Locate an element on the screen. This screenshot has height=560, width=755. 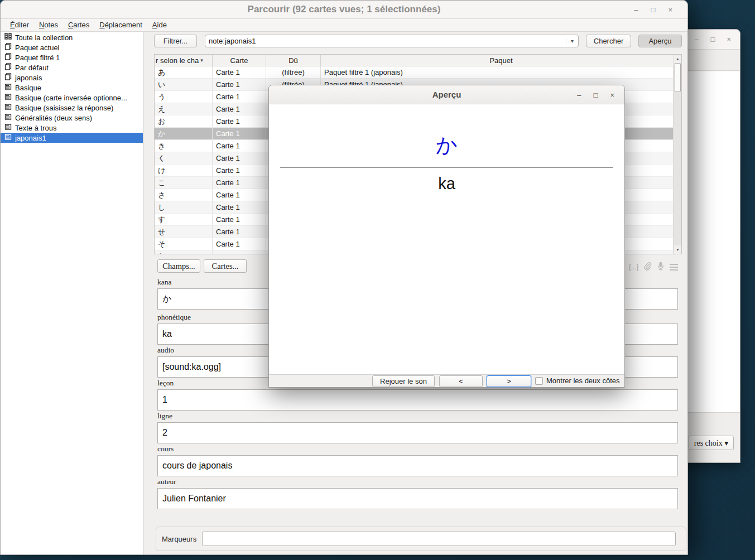
previous-card-button: < is located at coordinates (461, 382).